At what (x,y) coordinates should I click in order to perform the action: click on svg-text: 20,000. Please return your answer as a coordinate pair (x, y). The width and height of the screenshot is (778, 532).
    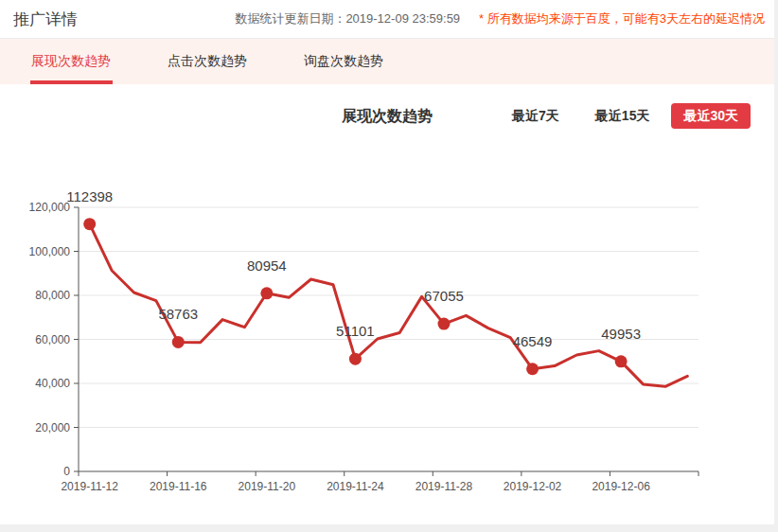
    Looking at the image, I should click on (53, 428).